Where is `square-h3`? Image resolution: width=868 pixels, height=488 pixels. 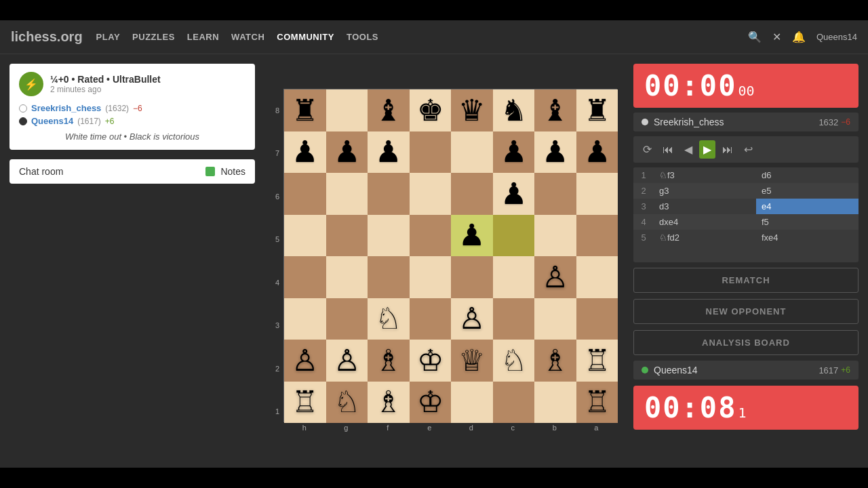
square-h3 is located at coordinates (305, 319).